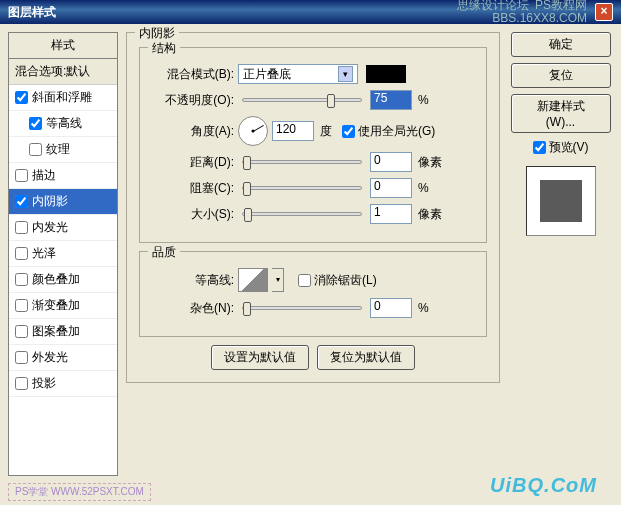 This screenshot has height=505, width=621. Describe the element at coordinates (63, 332) in the screenshot. I see `style-item-9: 图案叠加` at that location.